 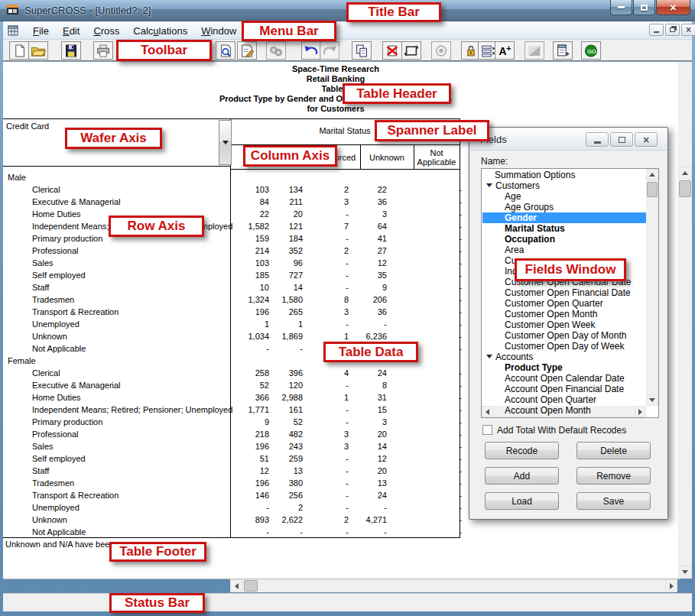 I want to click on data-cell: 352, so click(x=287, y=251).